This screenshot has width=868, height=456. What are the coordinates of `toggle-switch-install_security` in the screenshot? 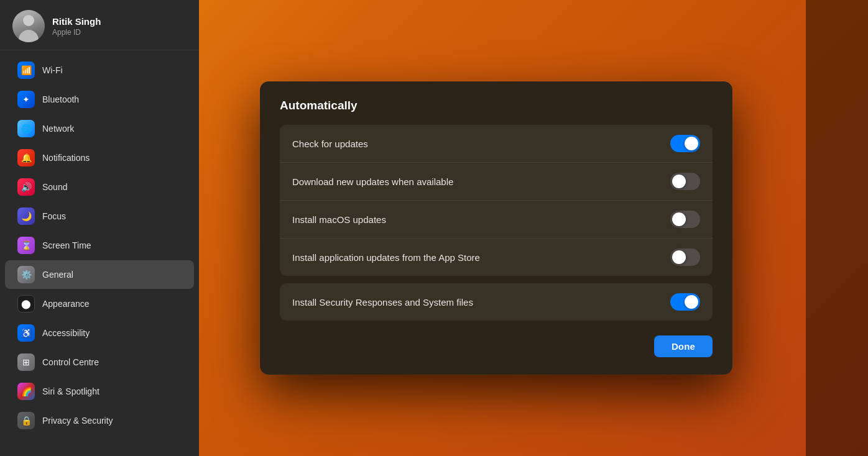 It's located at (685, 302).